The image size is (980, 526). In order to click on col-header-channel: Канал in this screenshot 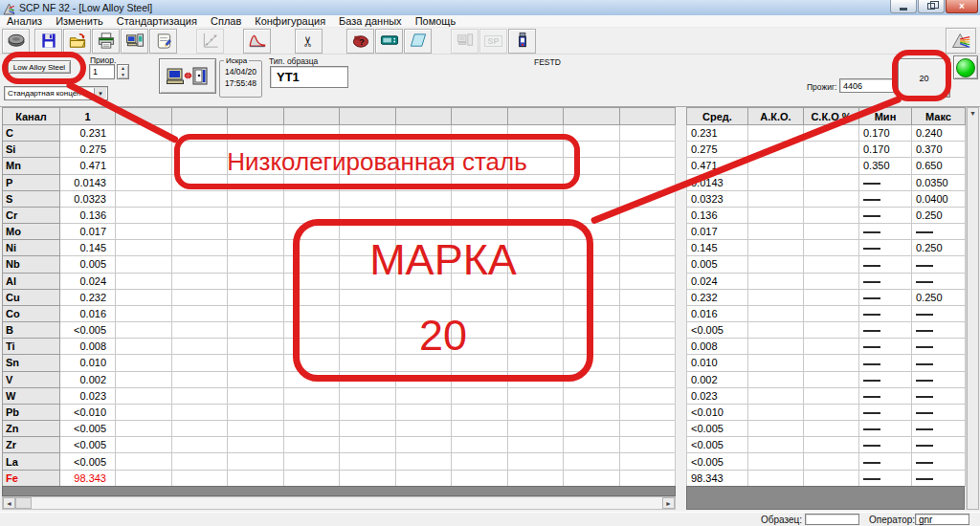, I will do `click(32, 117)`.